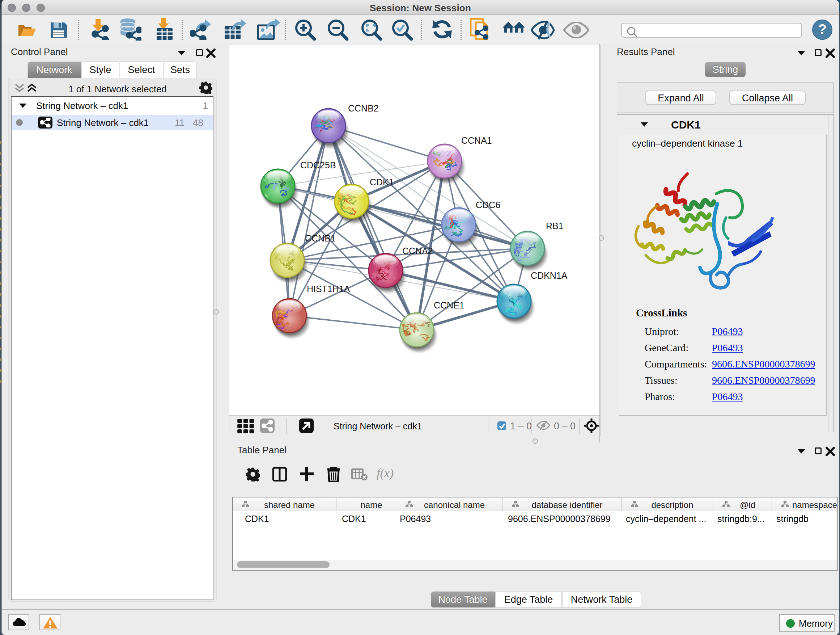 The width and height of the screenshot is (840, 635). I want to click on svg-text: CCNA2, so click(418, 251).